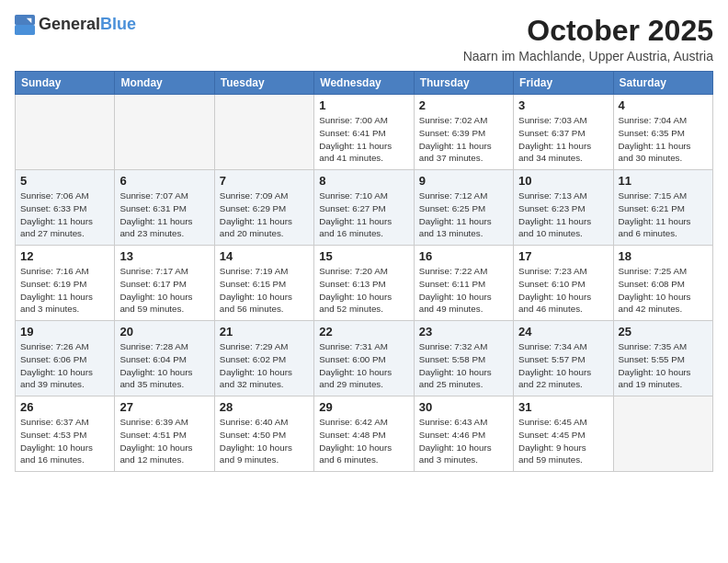 The height and width of the screenshot is (563, 728). Describe the element at coordinates (563, 105) in the screenshot. I see `day-number: 3` at that location.